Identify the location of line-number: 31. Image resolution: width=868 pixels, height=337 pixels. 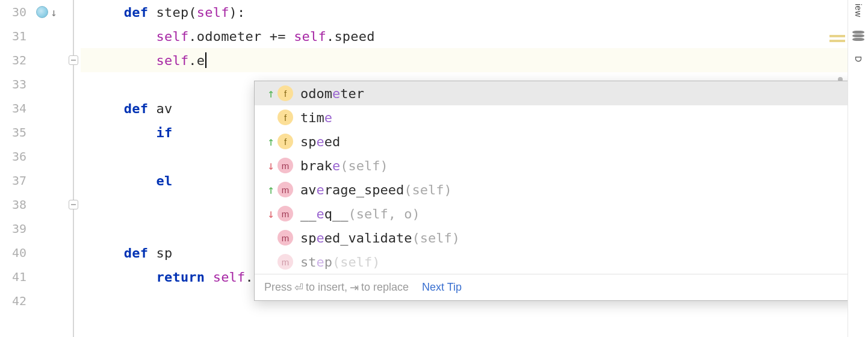
(14, 36).